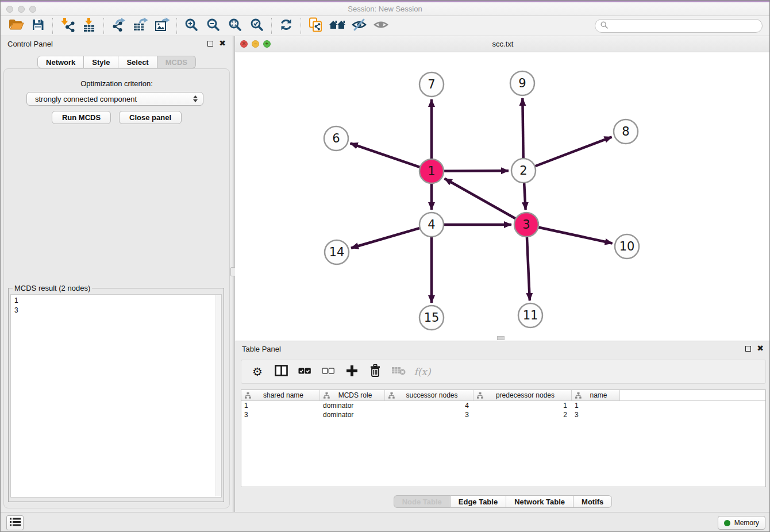  I want to click on save-session-button, so click(38, 26).